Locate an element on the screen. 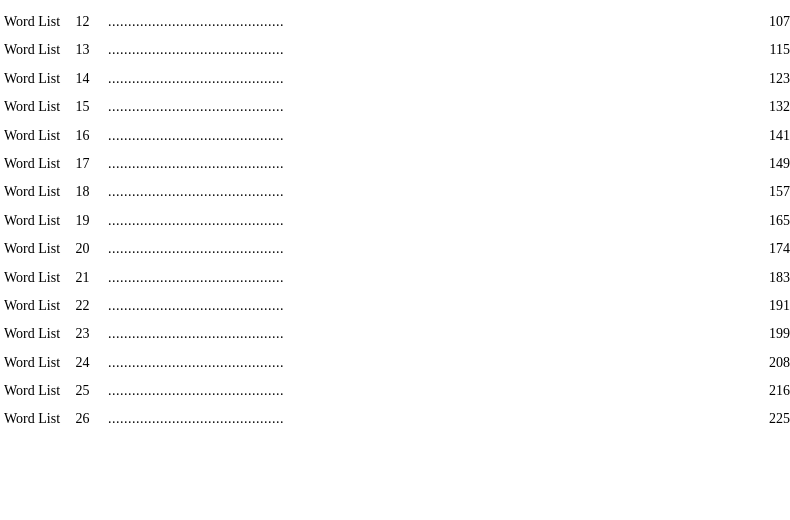 The width and height of the screenshot is (790, 520). toc-item-number: 15 is located at coordinates (87, 107).